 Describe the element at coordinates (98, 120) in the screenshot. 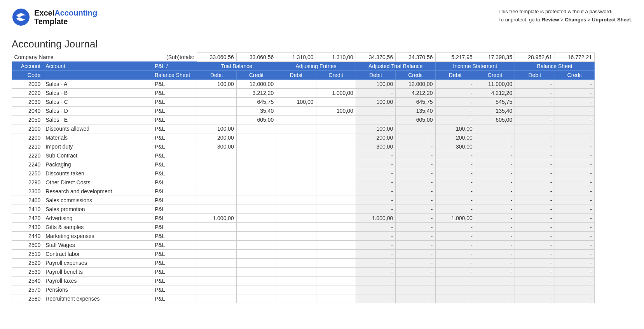

I see `account-name-cell: Sales - E` at that location.